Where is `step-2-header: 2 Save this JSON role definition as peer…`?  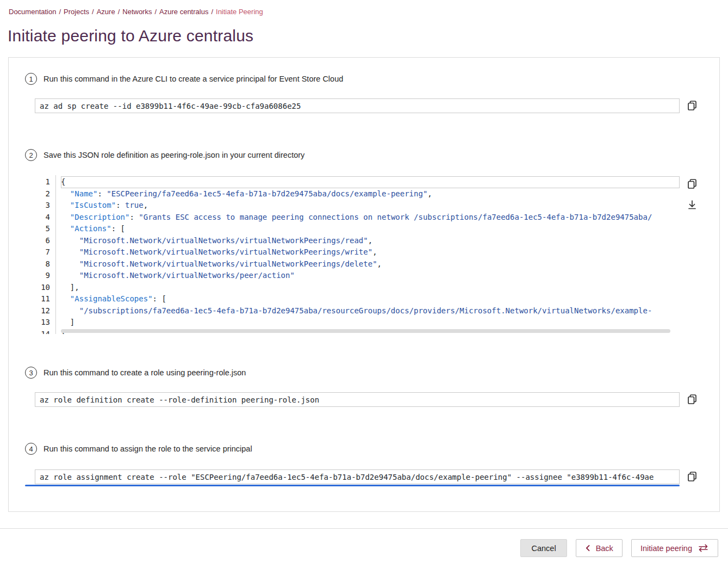 step-2-header: 2 Save this JSON role definition as peer… is located at coordinates (372, 155).